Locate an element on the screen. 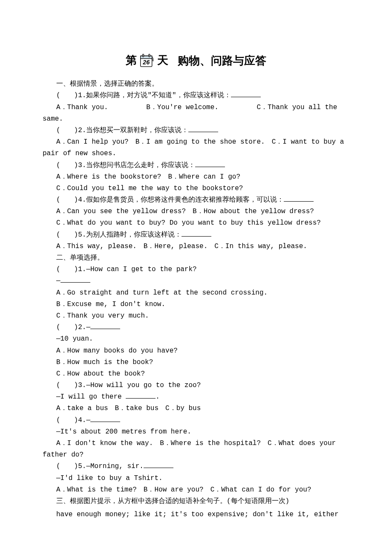  s2-q4-stem: ( )4.— is located at coordinates (196, 420).